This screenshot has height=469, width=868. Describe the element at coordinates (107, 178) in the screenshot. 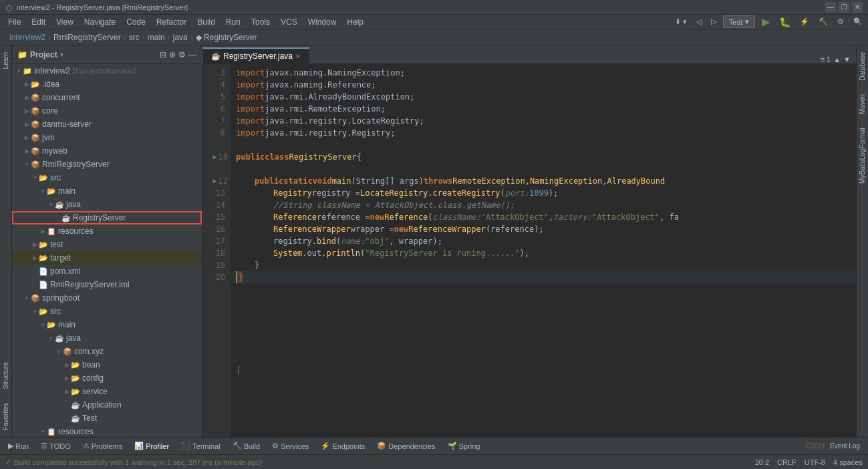

I see `tree-item-src: ▾ 📂 src` at that location.